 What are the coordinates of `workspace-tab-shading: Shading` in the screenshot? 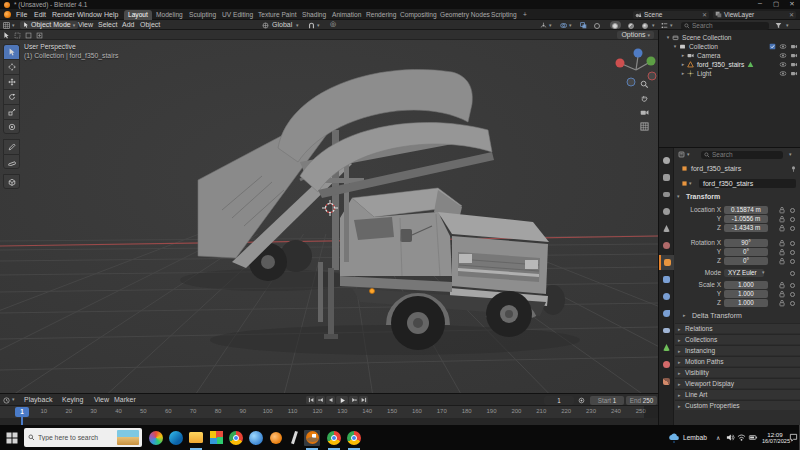 It's located at (314, 15).